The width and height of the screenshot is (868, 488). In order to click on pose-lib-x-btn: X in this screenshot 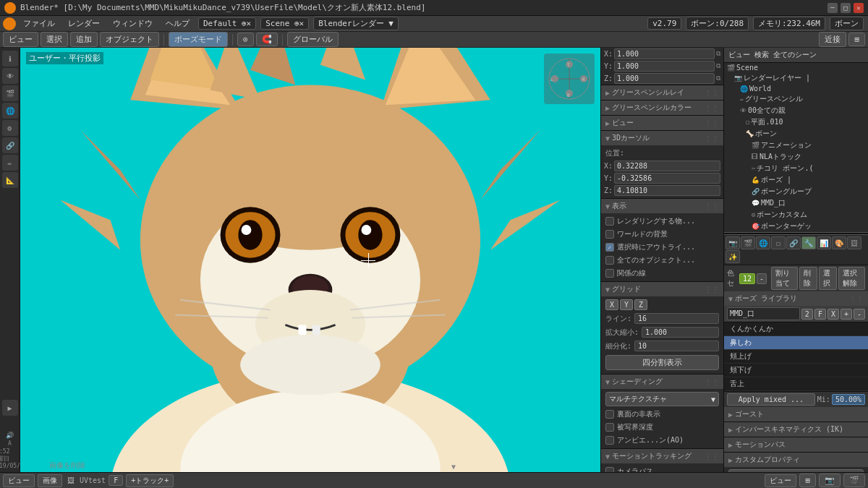, I will do `click(833, 314)`.